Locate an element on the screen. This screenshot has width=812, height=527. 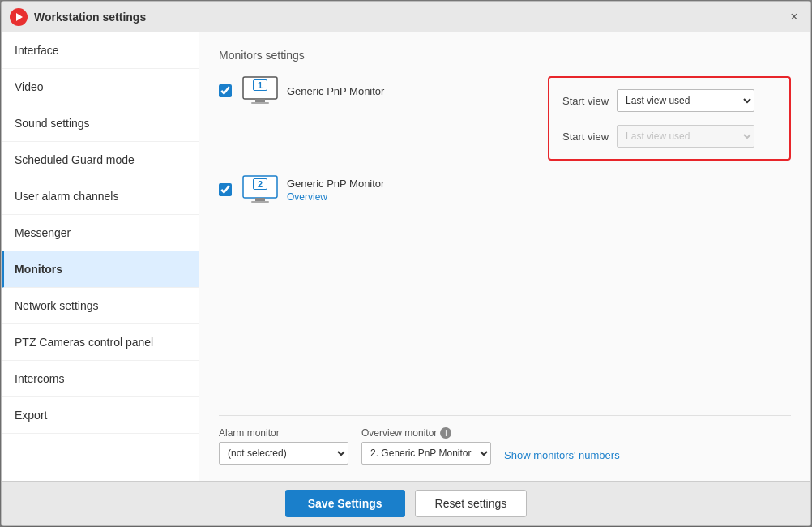
sidebar-item-video: Video is located at coordinates (100, 88).